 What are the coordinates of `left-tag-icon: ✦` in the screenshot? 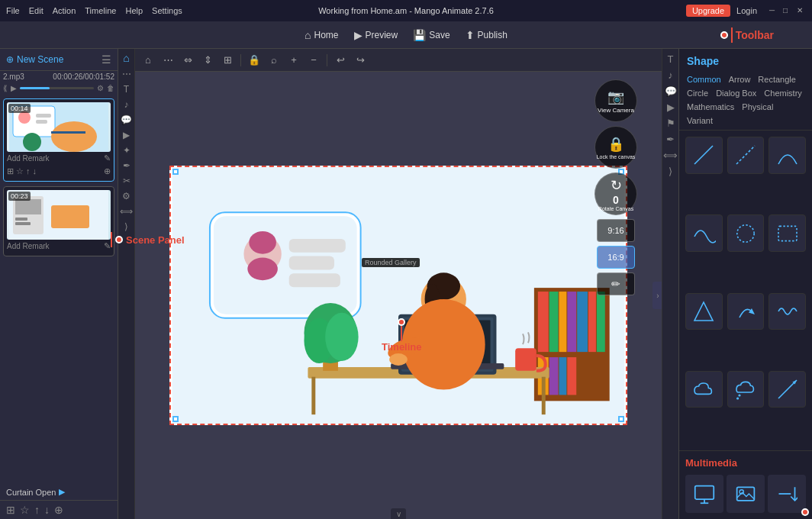 It's located at (127, 150).